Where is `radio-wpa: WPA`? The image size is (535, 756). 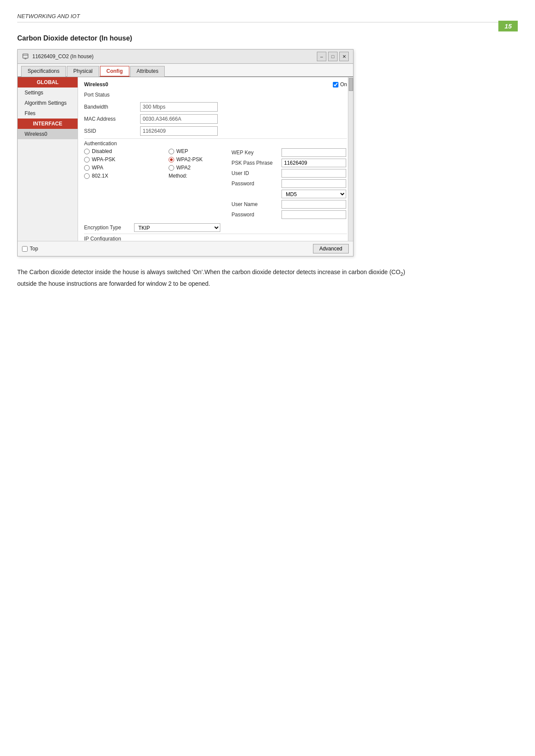
radio-wpa: WPA is located at coordinates (123, 168).